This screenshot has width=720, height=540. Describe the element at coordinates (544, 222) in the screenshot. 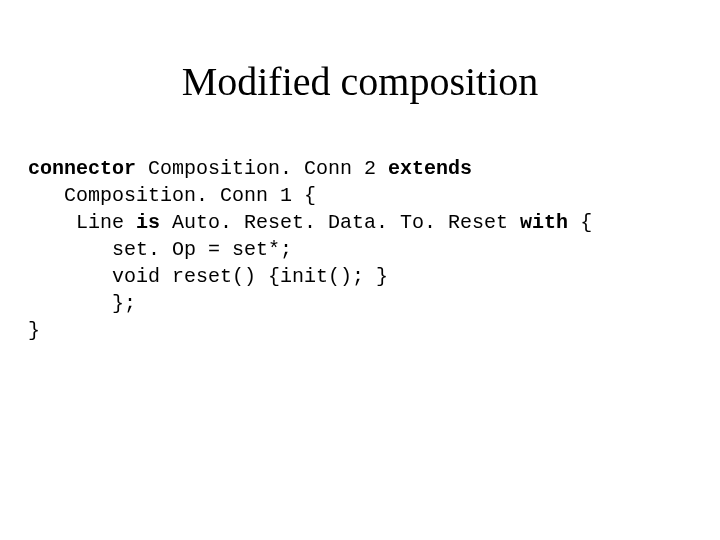

I see `keyword-with: with` at that location.